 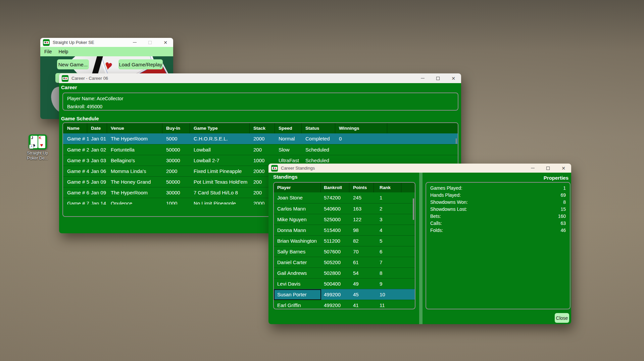 I want to click on table-cell: 540600, so click(x=332, y=209).